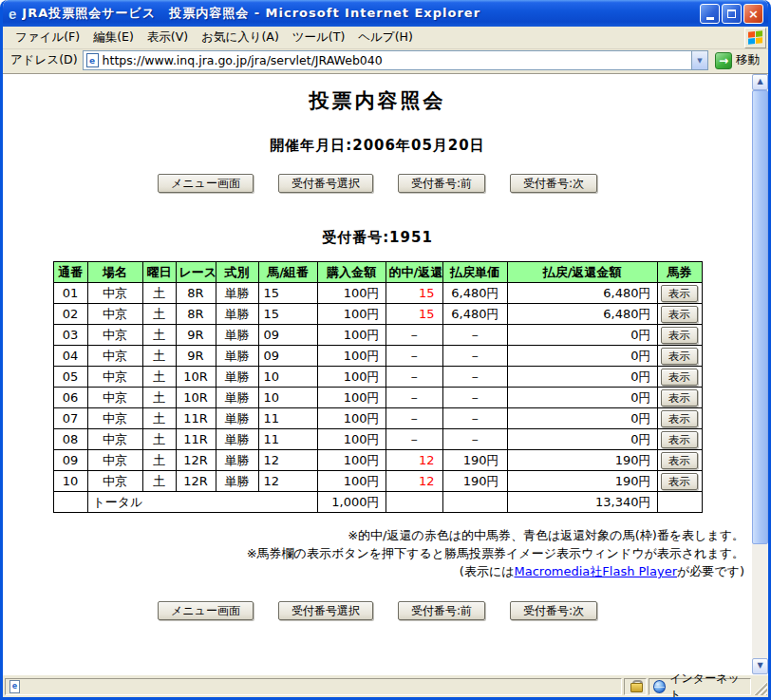 The image size is (771, 700). Describe the element at coordinates (351, 502) in the screenshot. I see `cell-total-amount: 1,000円` at that location.